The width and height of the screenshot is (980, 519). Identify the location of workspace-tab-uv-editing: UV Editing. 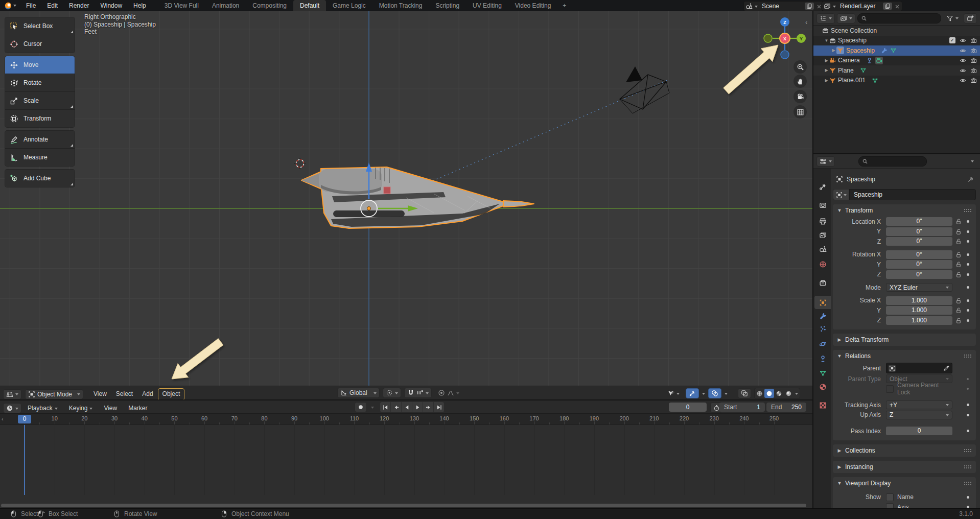
(487, 6).